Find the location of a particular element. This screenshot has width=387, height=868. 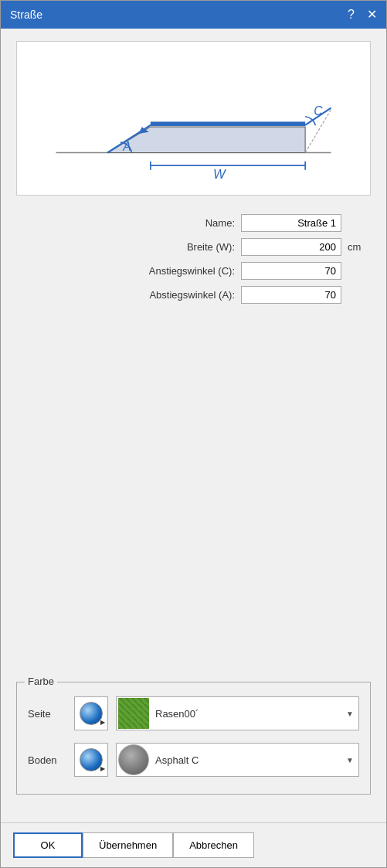

svg-text: W is located at coordinates (220, 175).